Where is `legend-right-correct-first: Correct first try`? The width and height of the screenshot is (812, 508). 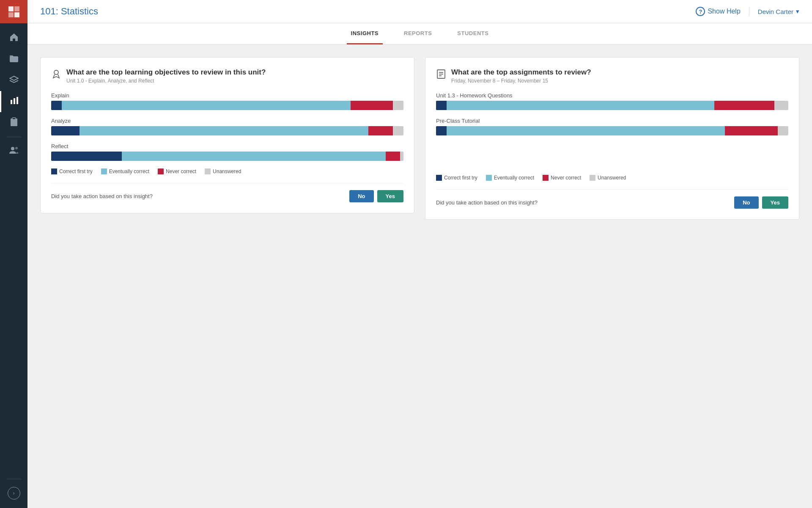 legend-right-correct-first: Correct first try is located at coordinates (457, 178).